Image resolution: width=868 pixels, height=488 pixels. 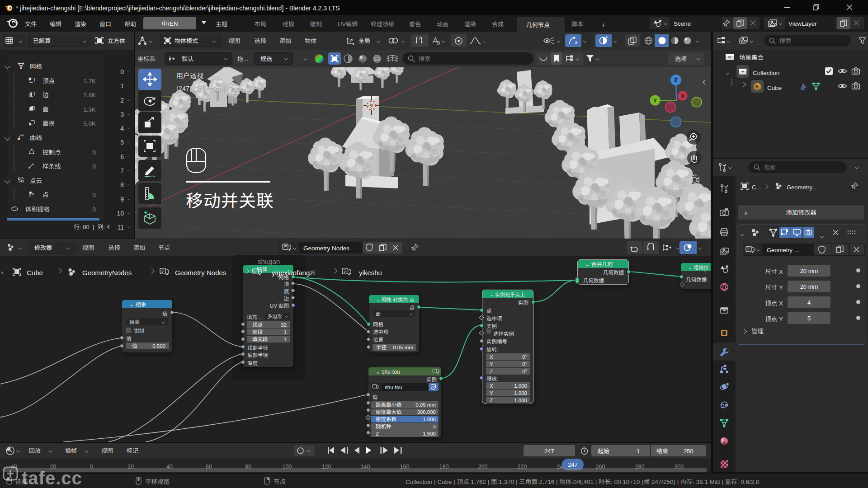 I want to click on svg-text: Z, so click(x=675, y=80).